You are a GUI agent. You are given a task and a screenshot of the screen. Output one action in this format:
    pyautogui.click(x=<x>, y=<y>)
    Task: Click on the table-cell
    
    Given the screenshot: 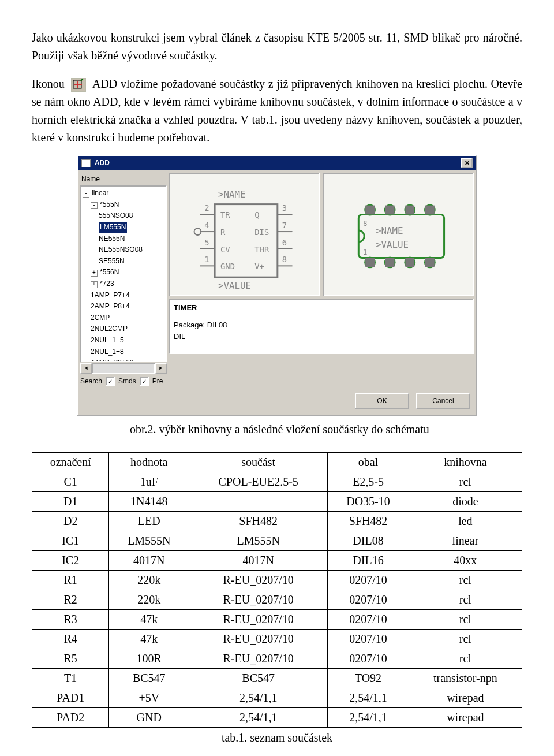 What is the action you would take?
    pyautogui.click(x=259, y=502)
    